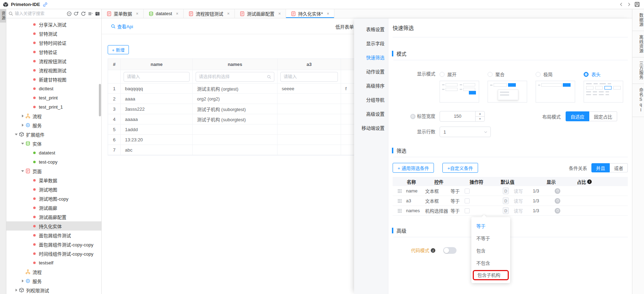 Image resolution: width=644 pixels, height=294 pixels. I want to click on tree-item: 面包屑组件测试-copy-copy, so click(54, 244).